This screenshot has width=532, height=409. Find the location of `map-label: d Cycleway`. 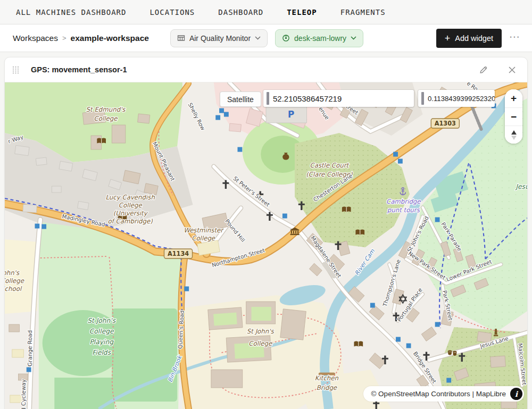

map-label: d Cycleway is located at coordinates (23, 394).